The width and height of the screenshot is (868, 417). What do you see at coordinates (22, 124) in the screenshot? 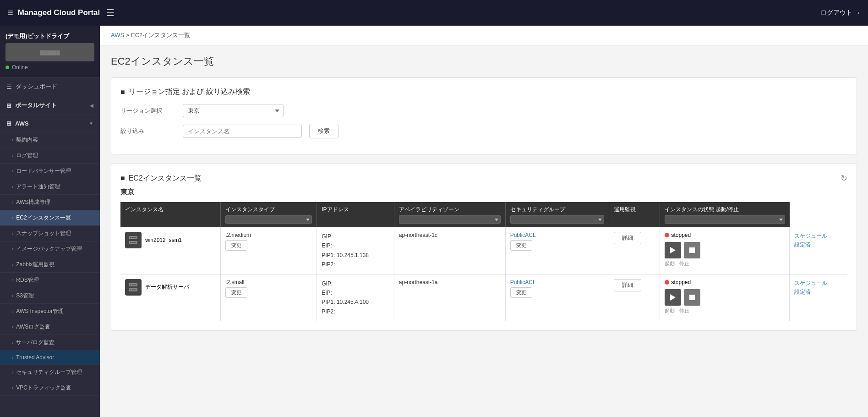
I see `sidebar-label-aws: AWS` at bounding box center [22, 124].